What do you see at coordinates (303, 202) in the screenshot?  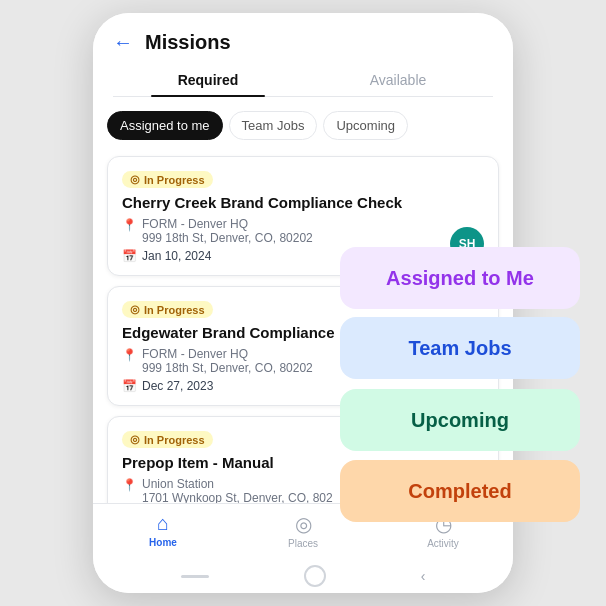 I see `job-title: Cherry Creek Brand Compliance Check` at bounding box center [303, 202].